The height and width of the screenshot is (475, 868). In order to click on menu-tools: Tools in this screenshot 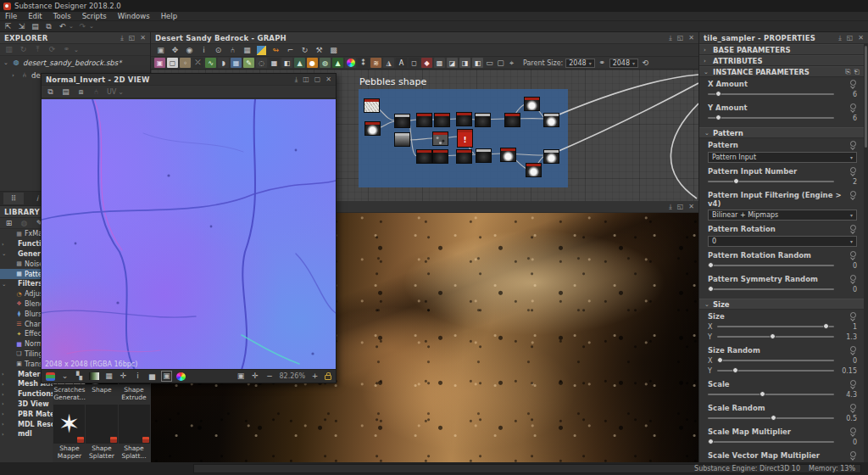, I will do `click(63, 16)`.